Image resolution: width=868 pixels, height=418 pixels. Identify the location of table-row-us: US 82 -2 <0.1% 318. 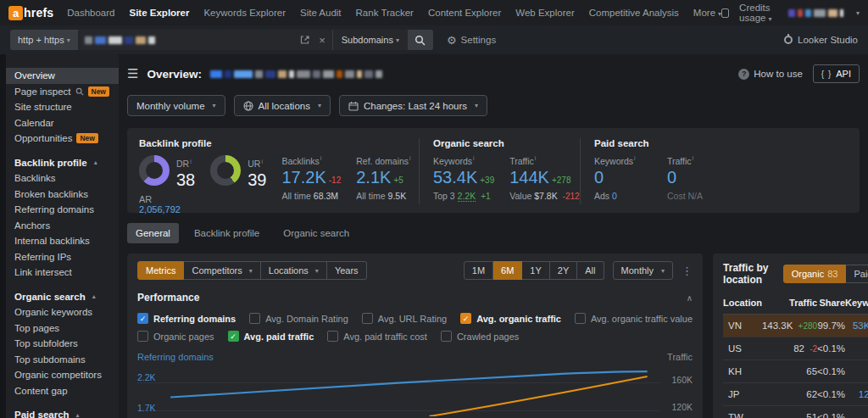
(795, 349).